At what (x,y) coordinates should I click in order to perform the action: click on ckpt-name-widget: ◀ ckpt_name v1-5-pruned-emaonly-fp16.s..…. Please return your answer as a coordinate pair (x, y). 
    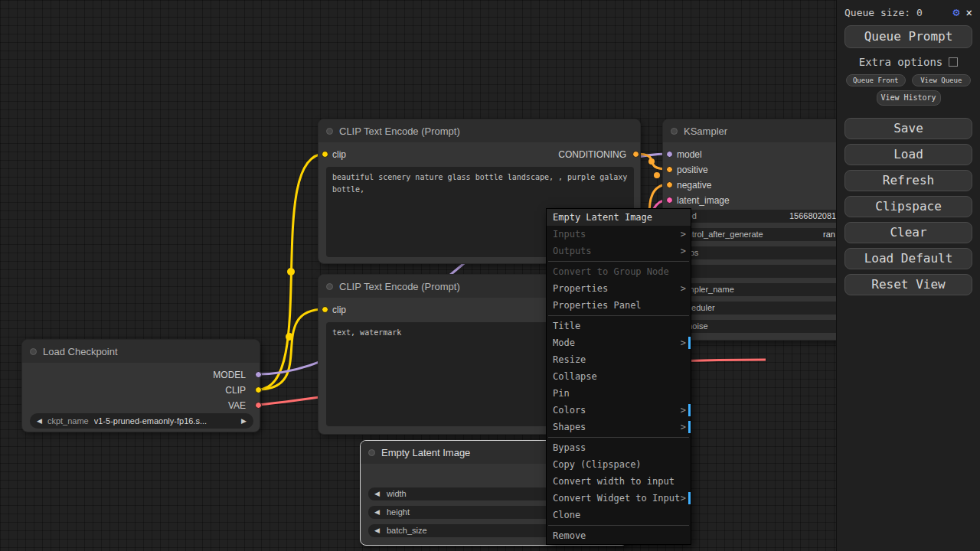
    Looking at the image, I should click on (142, 421).